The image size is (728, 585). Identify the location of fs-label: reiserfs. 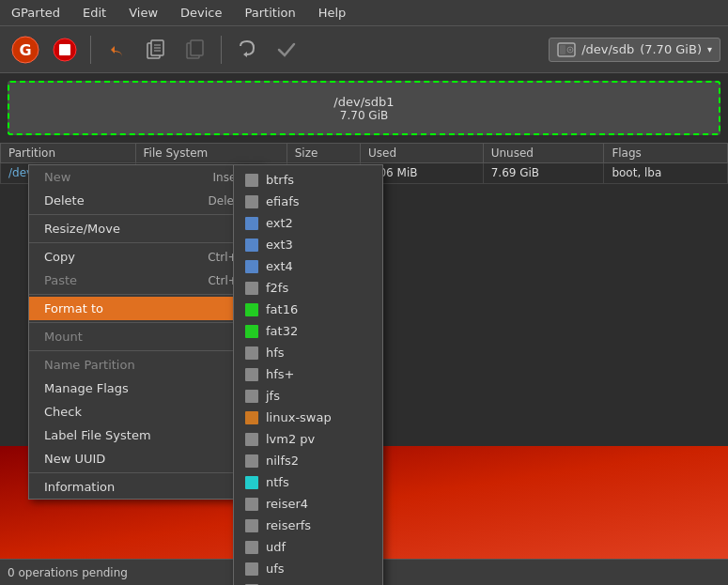
(288, 526).